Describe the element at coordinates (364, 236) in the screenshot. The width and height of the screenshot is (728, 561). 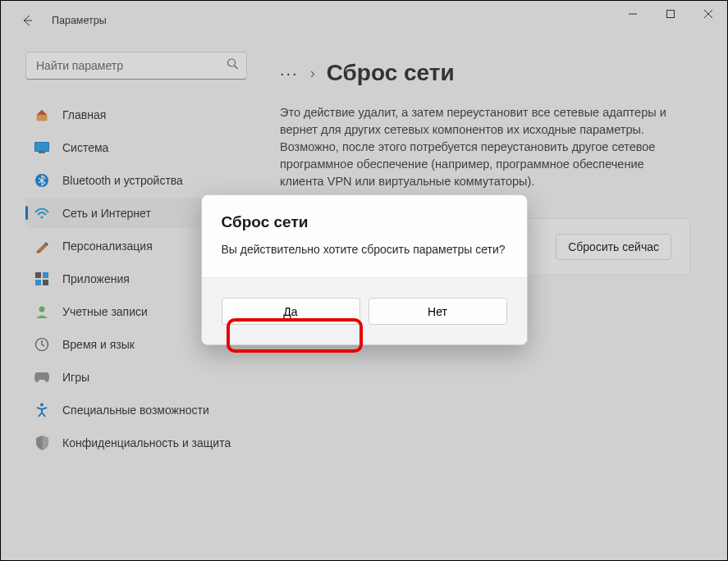
I see `dialog-body: Сброс сети Вы действительно хотите сброс…` at that location.